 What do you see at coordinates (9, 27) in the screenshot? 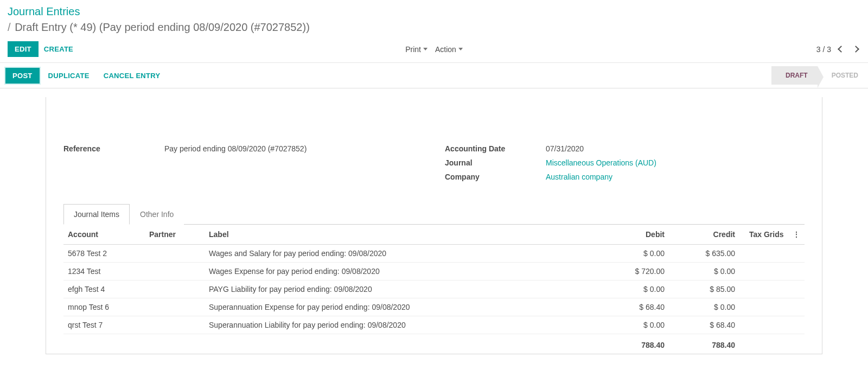
I see `breadcrumb-slash: /` at bounding box center [9, 27].